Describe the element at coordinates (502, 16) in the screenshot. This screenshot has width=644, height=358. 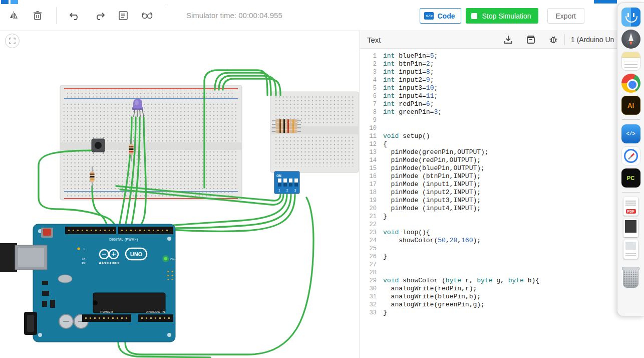
I see `stop-simulation-button: Stop Simulation` at that location.